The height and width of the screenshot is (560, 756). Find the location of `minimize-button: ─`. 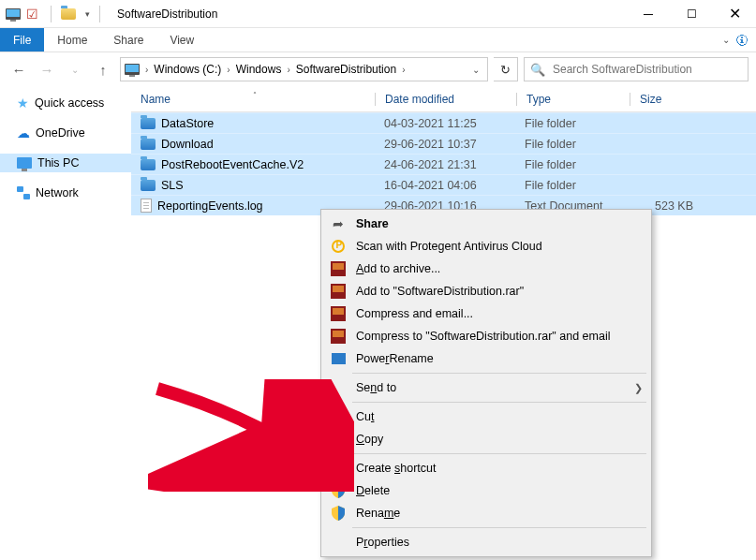

minimize-button: ─ is located at coordinates (648, 14).